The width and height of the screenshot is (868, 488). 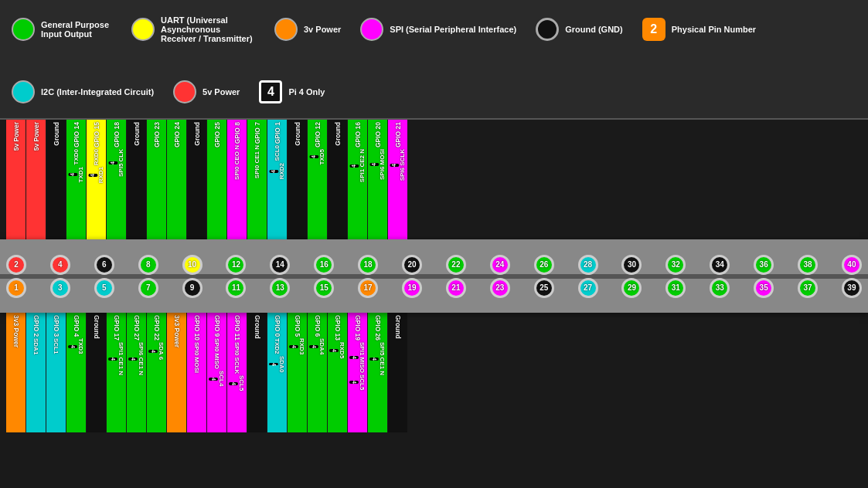 I want to click on bottom-strip-pin-11: GPIO 174SPI1 CE1 N, so click(x=116, y=372).